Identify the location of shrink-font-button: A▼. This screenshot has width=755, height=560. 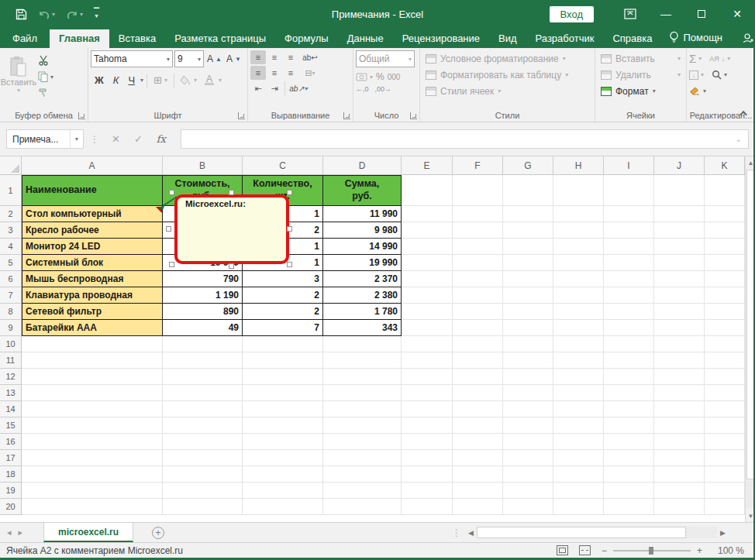
(234, 59).